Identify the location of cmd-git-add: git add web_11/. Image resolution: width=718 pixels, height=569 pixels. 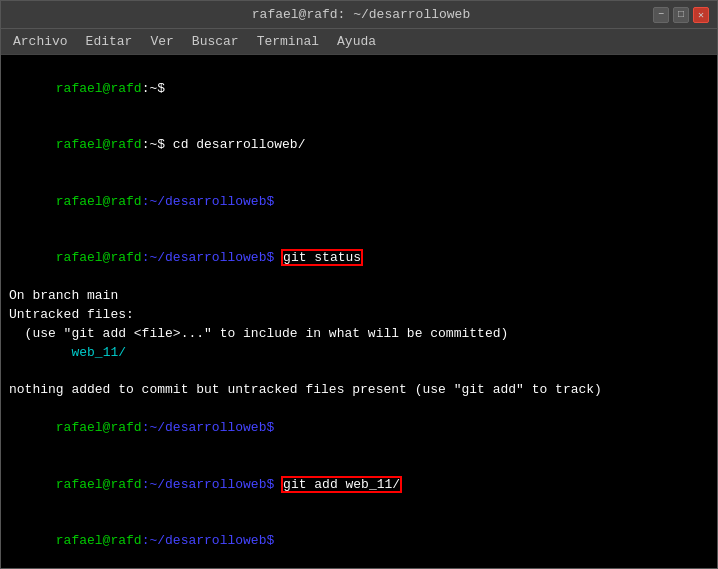
(342, 484).